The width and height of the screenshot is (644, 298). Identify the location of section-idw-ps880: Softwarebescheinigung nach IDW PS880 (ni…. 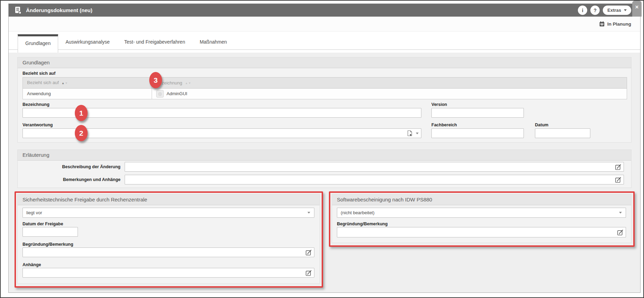
(482, 219).